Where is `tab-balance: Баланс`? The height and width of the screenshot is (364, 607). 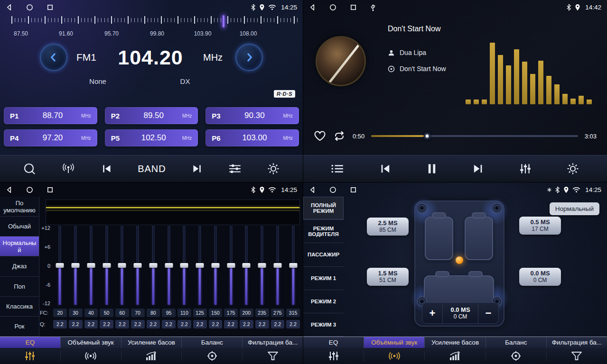 tab-balance: Баланс is located at coordinates (212, 342).